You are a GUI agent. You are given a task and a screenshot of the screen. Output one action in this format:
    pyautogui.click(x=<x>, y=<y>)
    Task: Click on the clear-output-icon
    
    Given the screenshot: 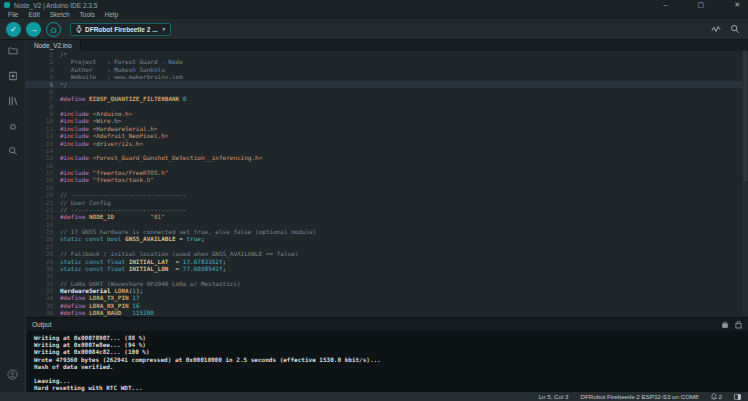 What is the action you would take?
    pyautogui.click(x=725, y=325)
    